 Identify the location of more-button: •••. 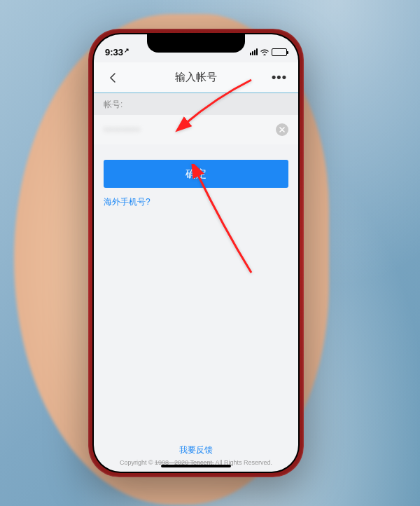
(279, 78).